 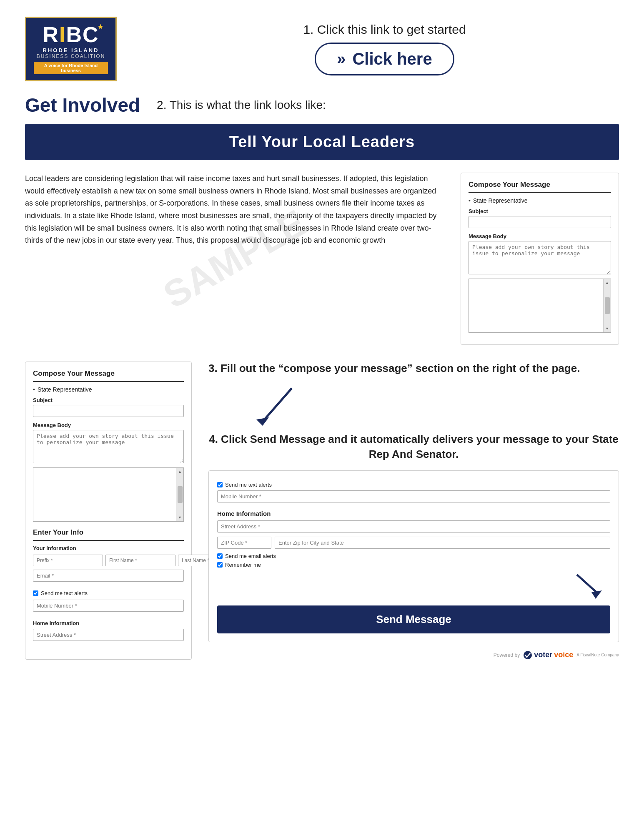 What do you see at coordinates (180, 517) in the screenshot?
I see `scroll-down-left-icon: ▼` at bounding box center [180, 517].